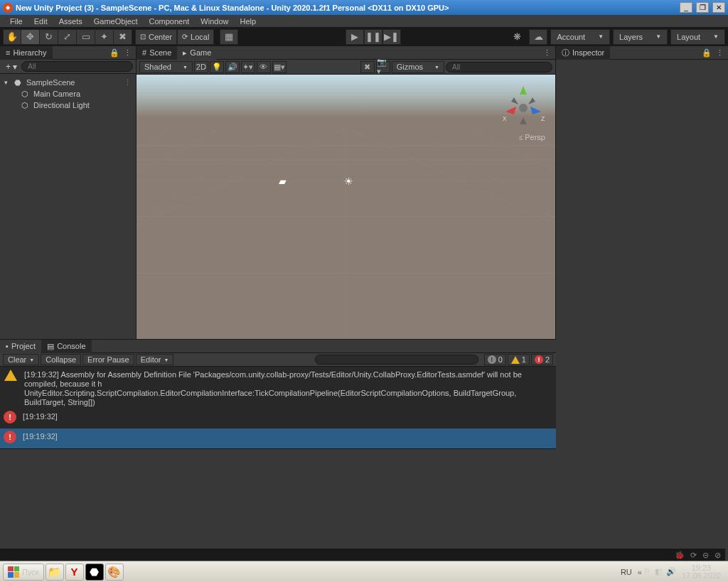 This screenshot has height=582, width=728. What do you see at coordinates (217, 67) in the screenshot?
I see `lighting-toggle: 💡` at bounding box center [217, 67].